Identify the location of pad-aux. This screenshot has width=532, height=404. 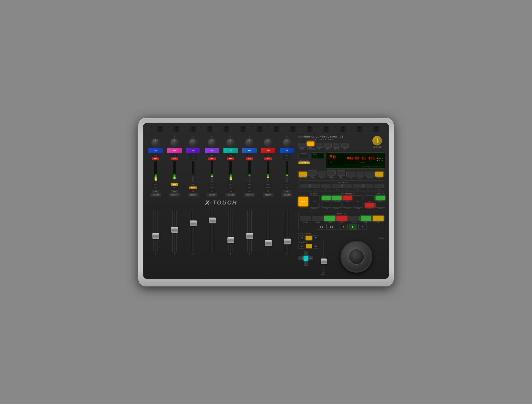
(351, 174).